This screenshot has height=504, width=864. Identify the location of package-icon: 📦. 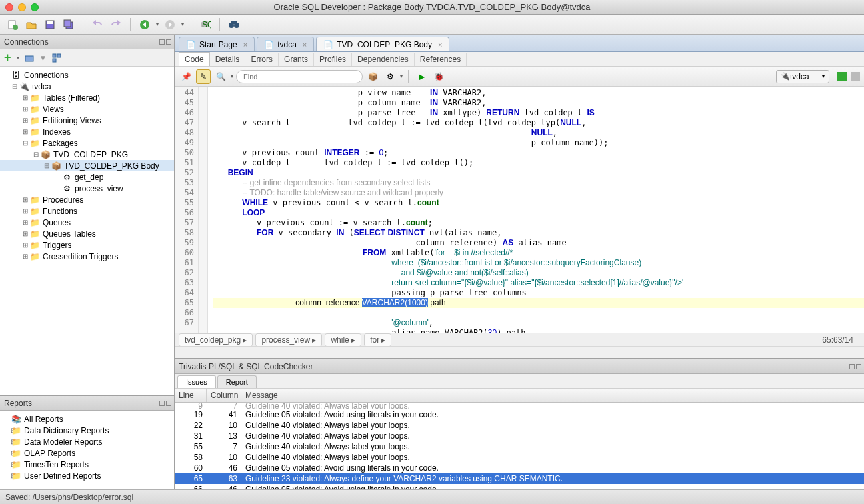
(373, 77).